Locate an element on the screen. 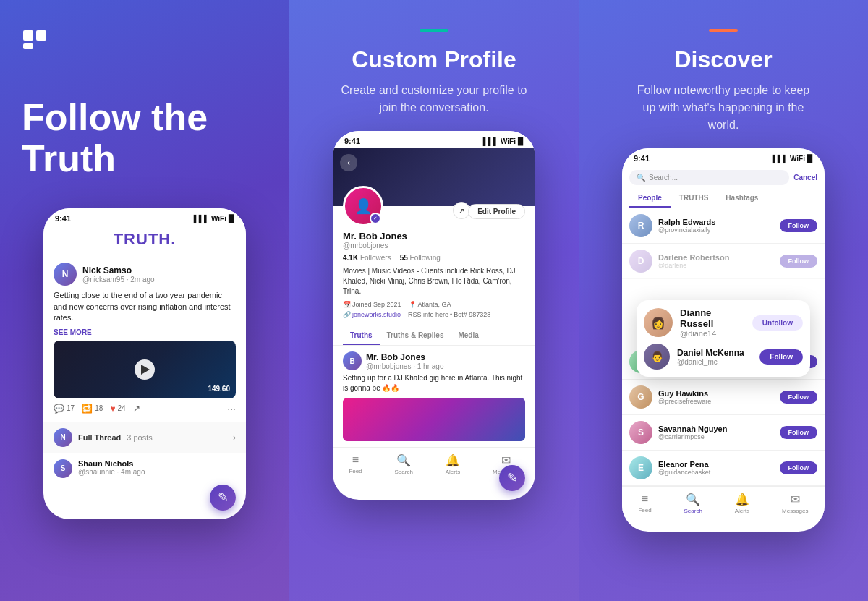 The height and width of the screenshot is (601, 868). nav-feed-label: Feed is located at coordinates (355, 472).